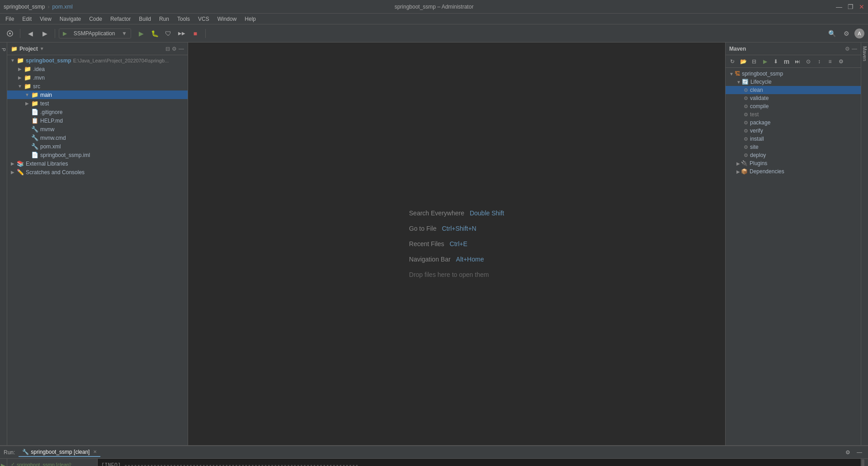  What do you see at coordinates (164, 19) in the screenshot?
I see `menu-run: Run` at bounding box center [164, 19].